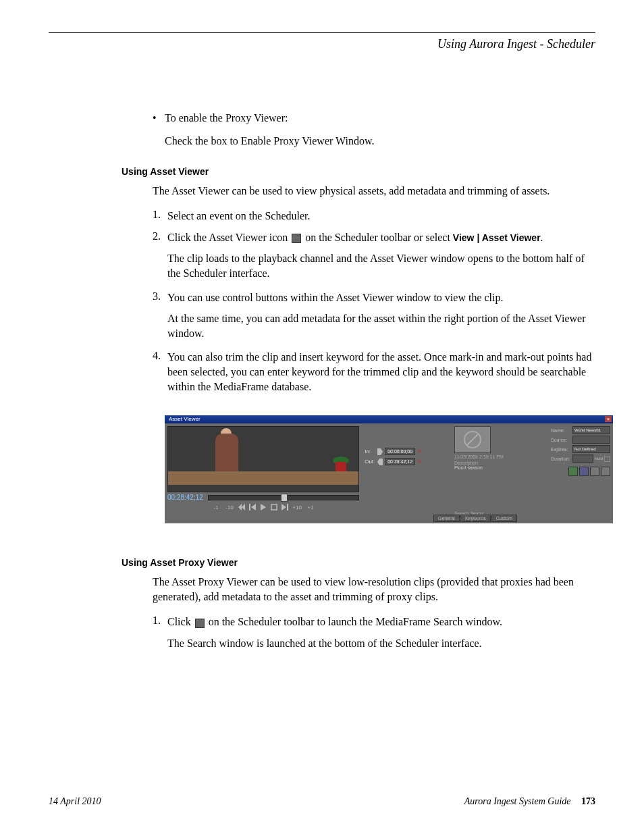 The image size is (644, 834). What do you see at coordinates (501, 467) in the screenshot?
I see `description-value: Flood season` at bounding box center [501, 467].